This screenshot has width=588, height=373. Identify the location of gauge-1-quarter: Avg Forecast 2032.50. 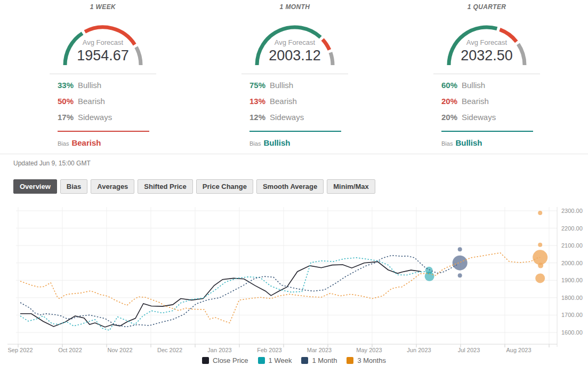
(487, 41).